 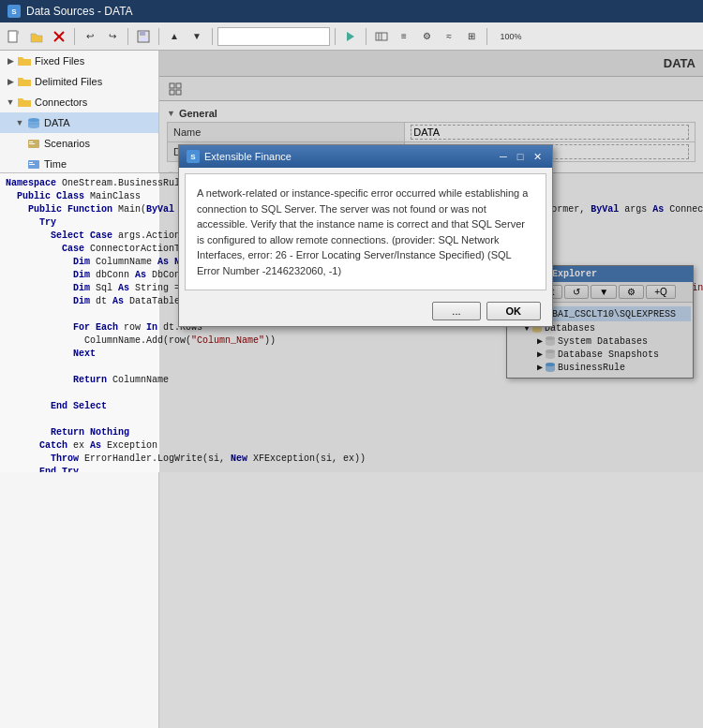 I want to click on modal-maximize-button: □, so click(x=520, y=156).